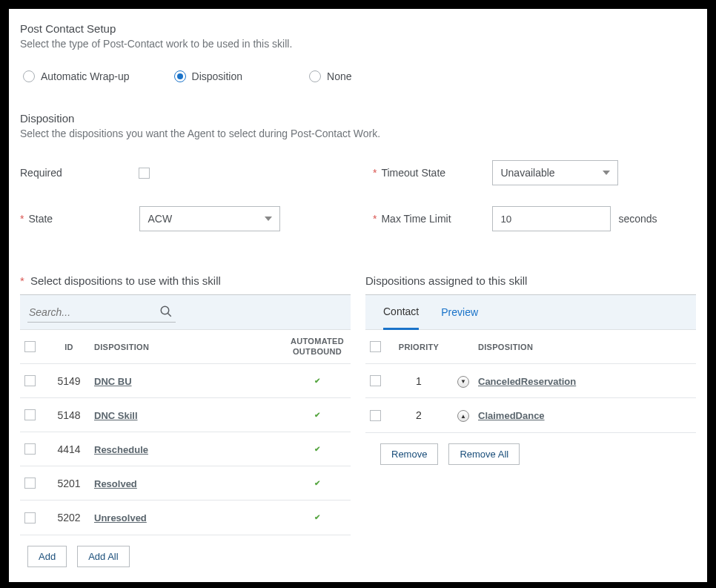 Image resolution: width=716 pixels, height=588 pixels. Describe the element at coordinates (317, 346) in the screenshot. I see `col-auto-header: AUTOMATED OUTBOUND` at that location.